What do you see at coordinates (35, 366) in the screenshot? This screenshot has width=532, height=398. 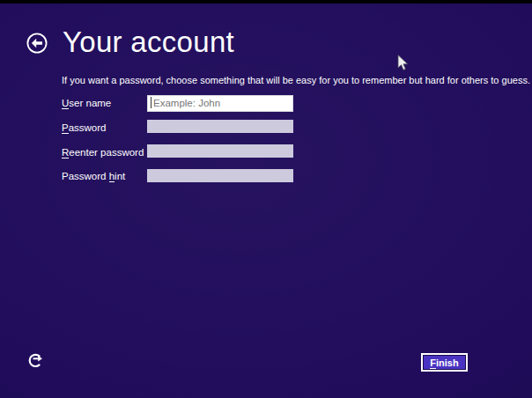 I see `ease-of-access-icon` at bounding box center [35, 366].